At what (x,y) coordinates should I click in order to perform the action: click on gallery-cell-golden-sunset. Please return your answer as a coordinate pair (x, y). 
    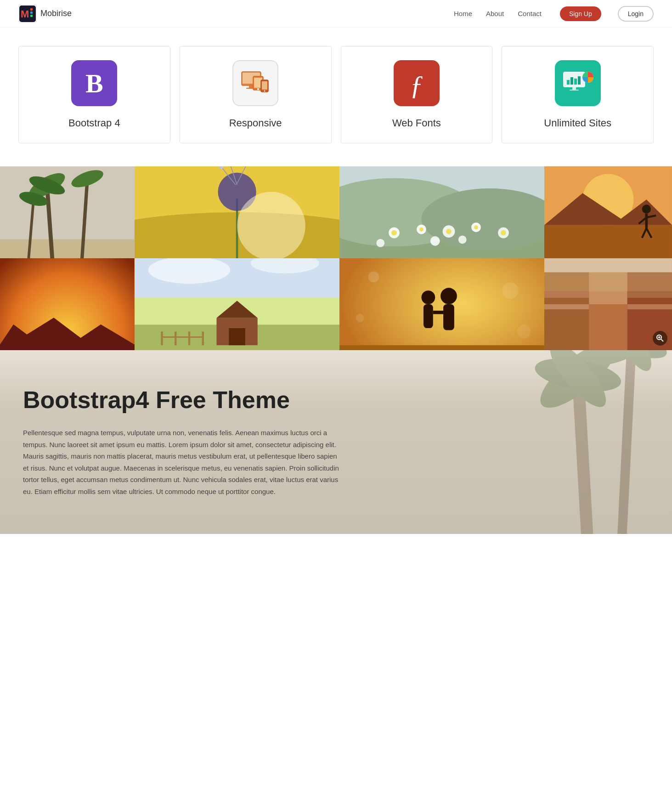
    Looking at the image, I should click on (67, 304).